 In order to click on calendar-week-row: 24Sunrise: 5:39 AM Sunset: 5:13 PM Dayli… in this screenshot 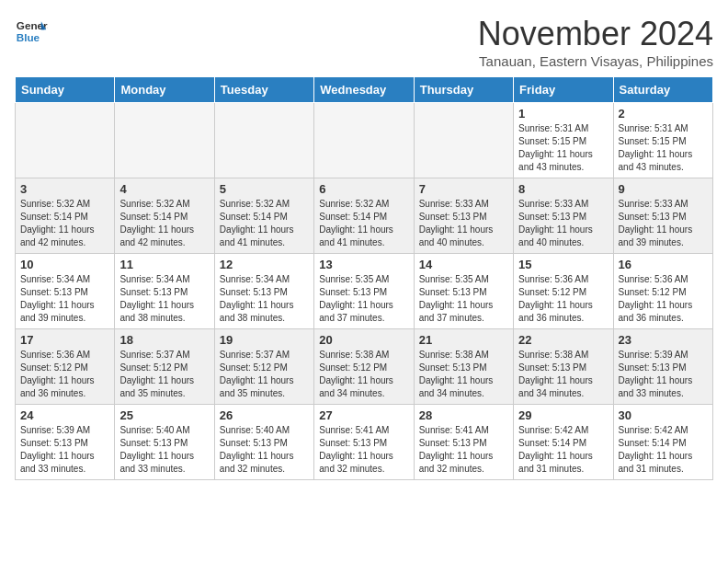, I will do `click(364, 442)`.